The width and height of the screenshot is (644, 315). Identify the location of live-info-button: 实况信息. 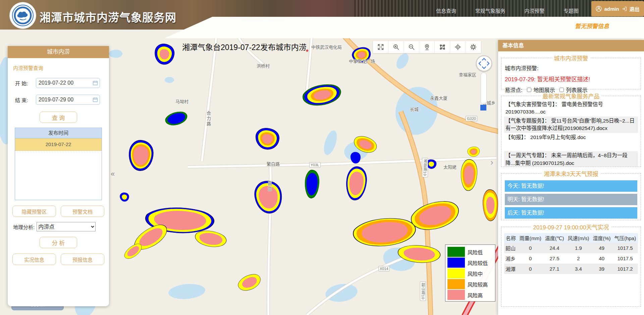
(34, 259).